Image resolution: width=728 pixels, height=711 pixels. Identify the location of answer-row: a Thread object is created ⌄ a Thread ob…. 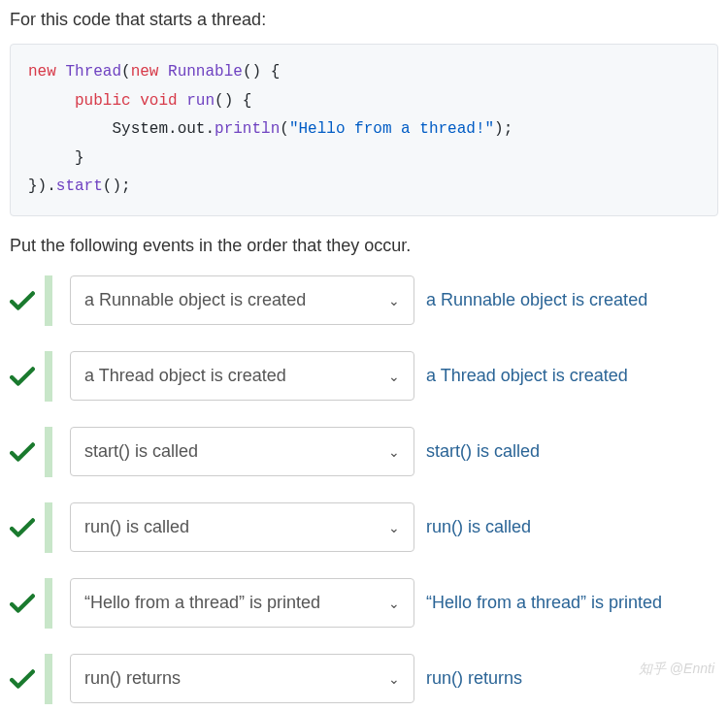
(364, 376).